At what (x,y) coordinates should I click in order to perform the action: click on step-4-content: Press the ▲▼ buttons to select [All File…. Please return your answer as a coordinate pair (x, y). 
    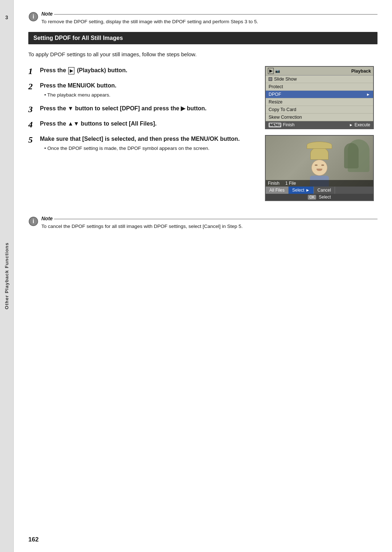
    Looking at the image, I should click on (149, 124).